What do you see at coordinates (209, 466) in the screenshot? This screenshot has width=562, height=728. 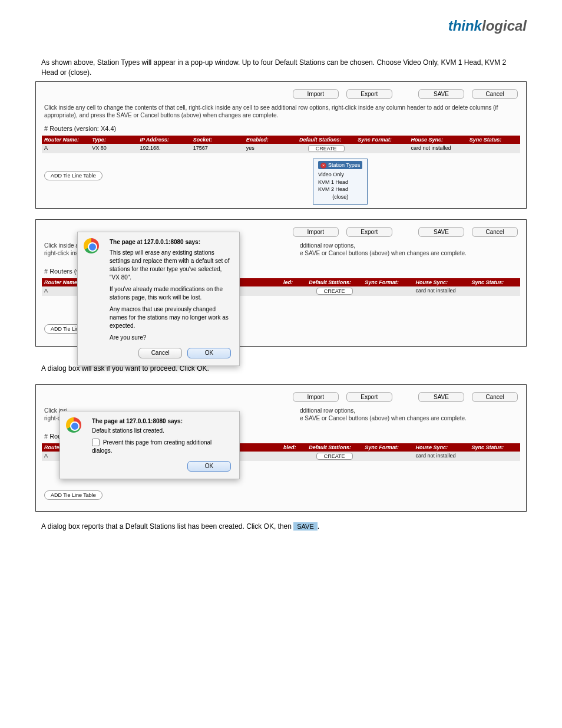 I see `dialog2-ok-button: OK` at bounding box center [209, 466].